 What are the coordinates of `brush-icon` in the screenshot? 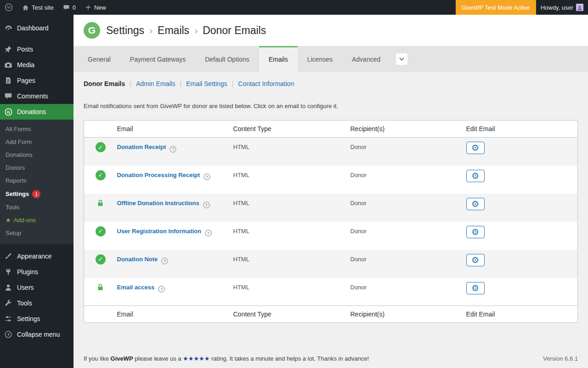 It's located at (8, 256).